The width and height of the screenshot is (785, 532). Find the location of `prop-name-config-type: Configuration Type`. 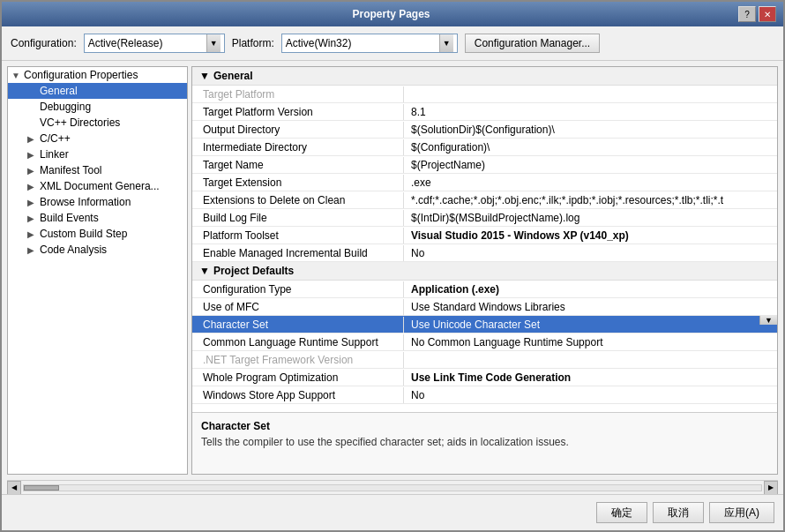

prop-name-config-type: Configuration Type is located at coordinates (298, 289).